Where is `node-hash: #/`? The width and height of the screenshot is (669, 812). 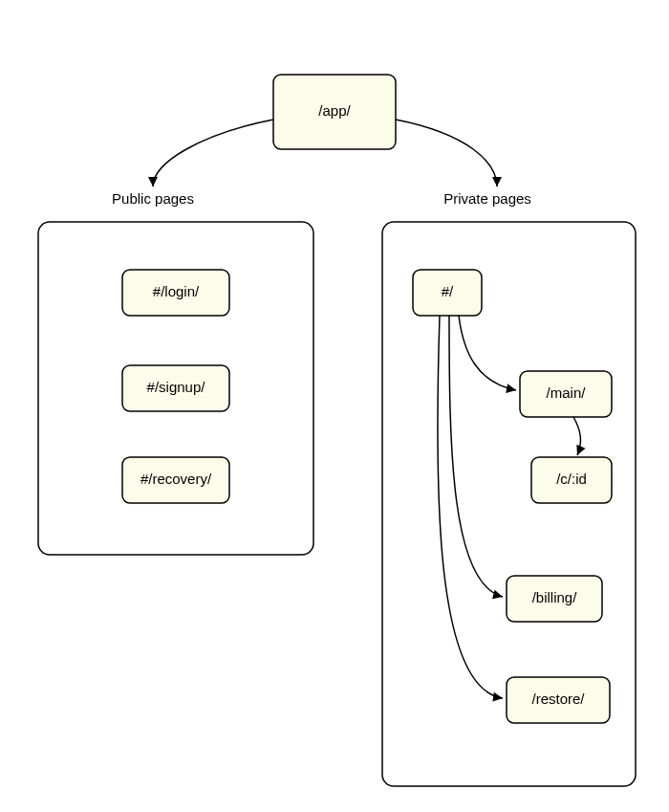
node-hash: #/ is located at coordinates (447, 293).